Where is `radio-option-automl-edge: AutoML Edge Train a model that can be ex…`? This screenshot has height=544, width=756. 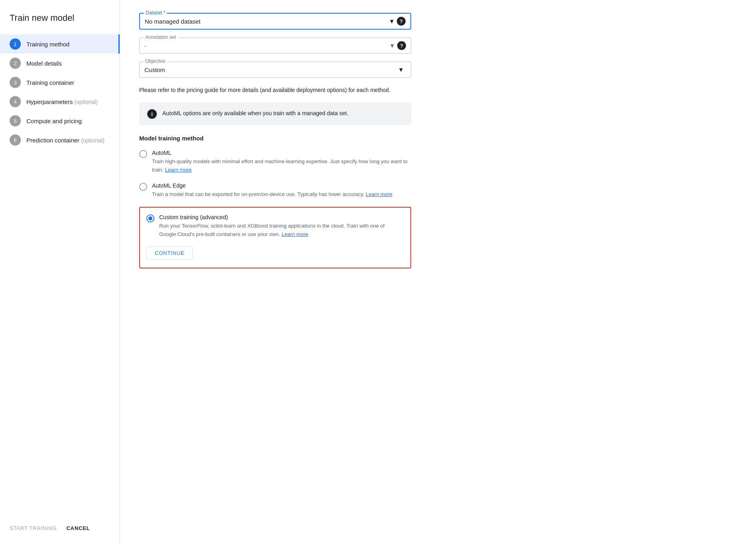 radio-option-automl-edge: AutoML Edge Train a model that can be ex… is located at coordinates (275, 190).